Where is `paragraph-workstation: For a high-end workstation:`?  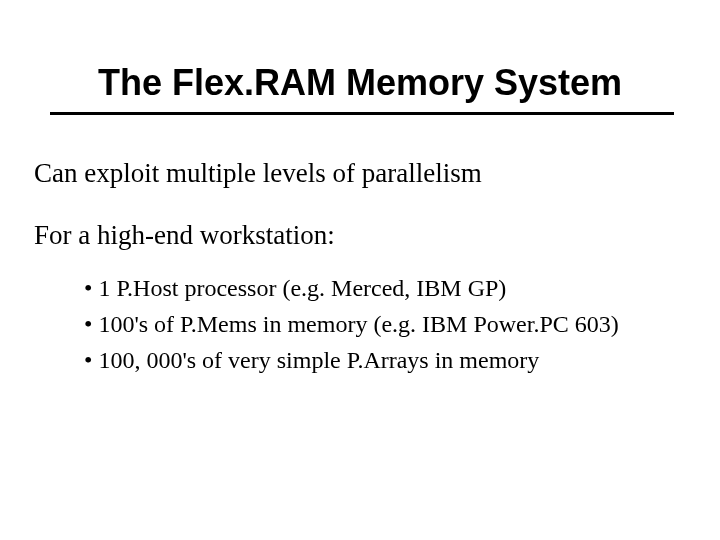 paragraph-workstation: For a high-end workstation: is located at coordinates (362, 236).